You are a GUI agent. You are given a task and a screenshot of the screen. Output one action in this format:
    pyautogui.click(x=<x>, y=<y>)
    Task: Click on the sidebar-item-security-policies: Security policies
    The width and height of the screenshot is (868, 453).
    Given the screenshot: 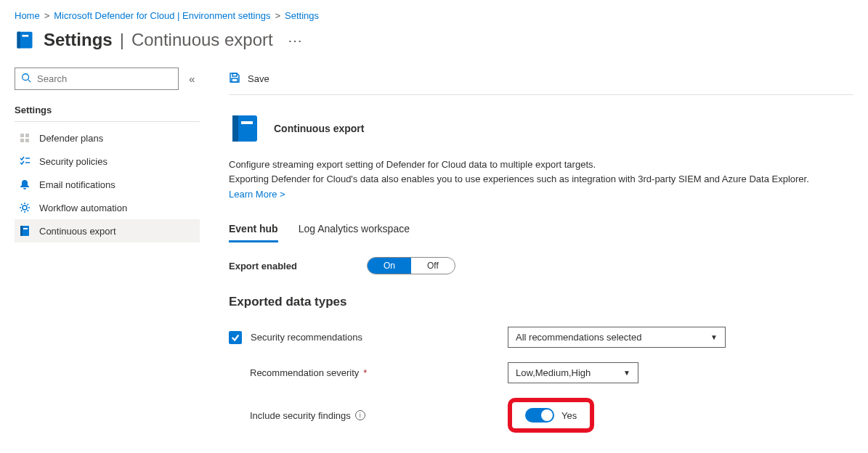 What is the action you would take?
    pyautogui.click(x=108, y=161)
    